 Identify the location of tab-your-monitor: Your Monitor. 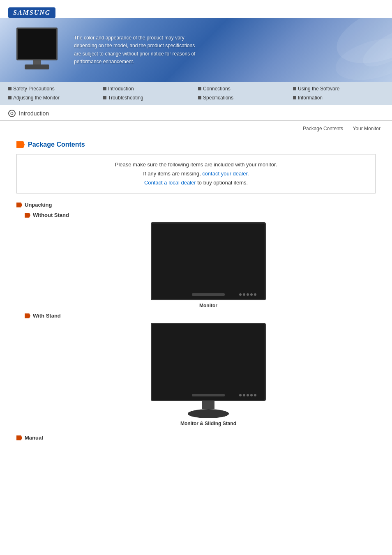
(367, 129).